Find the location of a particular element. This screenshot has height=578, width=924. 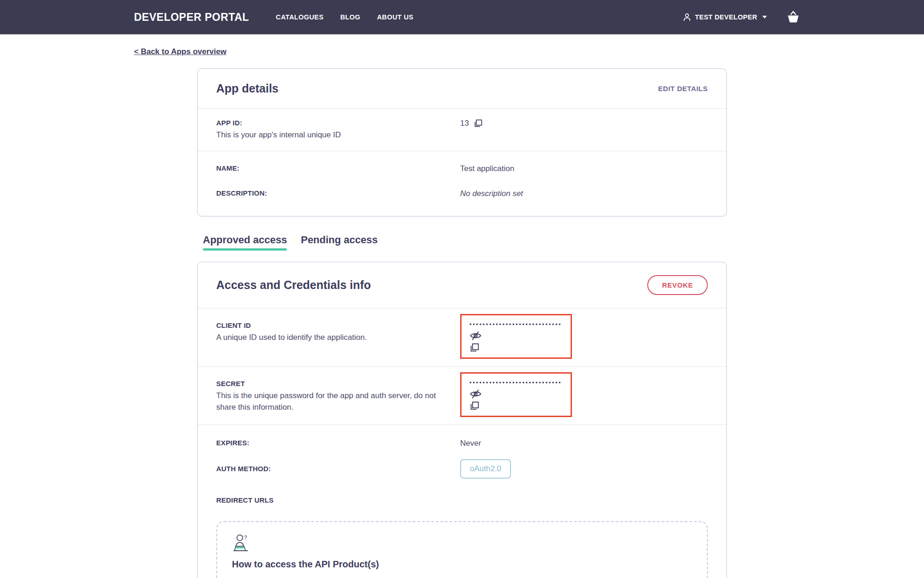

secret-row: SECRET This is the unique password for t… is located at coordinates (462, 396).